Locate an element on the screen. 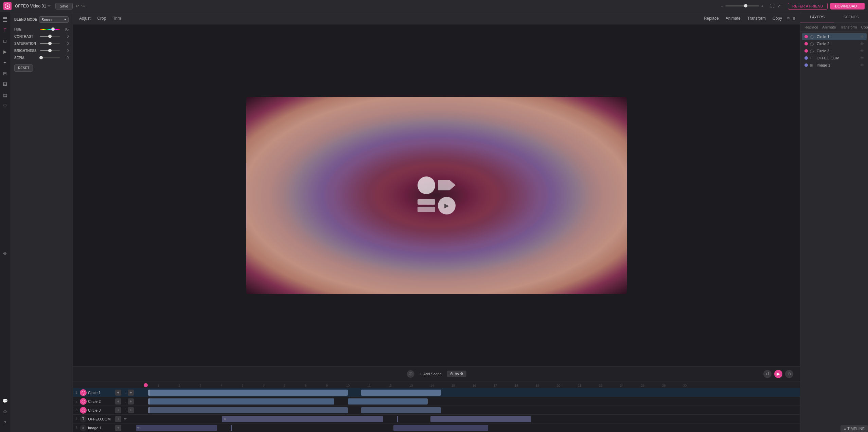 The height and width of the screenshot is (432, 868). ruler-tick-7: 7 is located at coordinates (285, 386).